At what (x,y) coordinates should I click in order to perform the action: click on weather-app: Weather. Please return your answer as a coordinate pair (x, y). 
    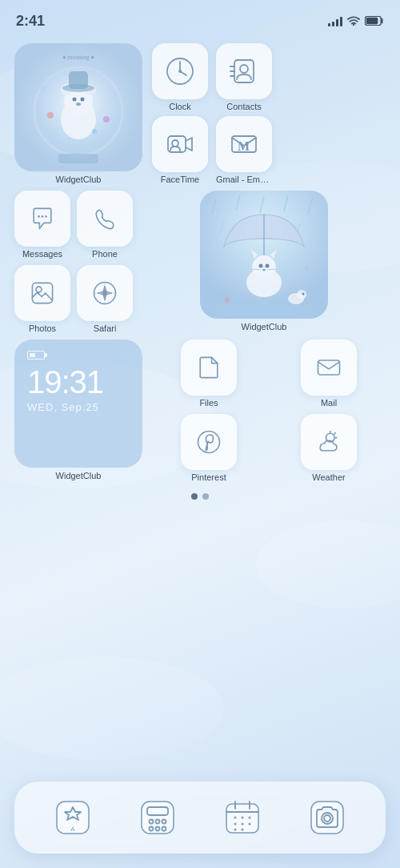
    Looking at the image, I should click on (329, 448).